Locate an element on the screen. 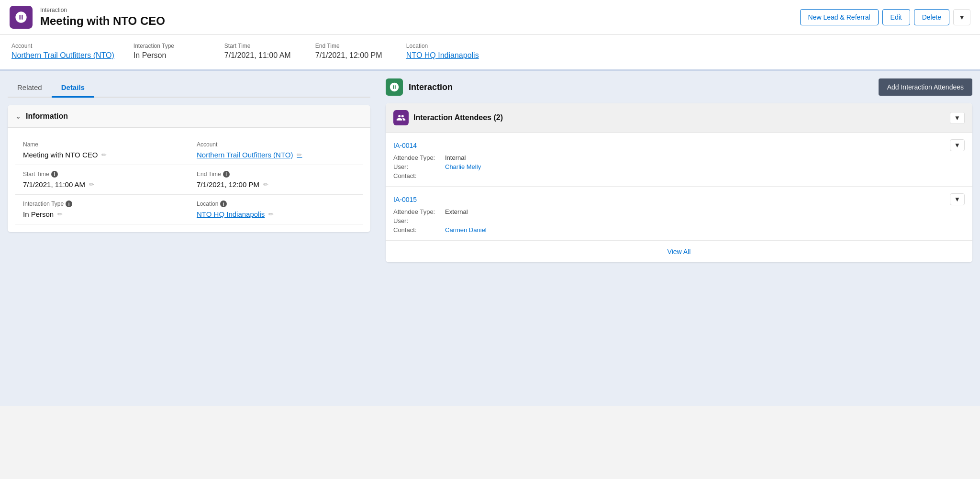  location-form-value: NTO HQ Indianapolis ✏ is located at coordinates (276, 214).